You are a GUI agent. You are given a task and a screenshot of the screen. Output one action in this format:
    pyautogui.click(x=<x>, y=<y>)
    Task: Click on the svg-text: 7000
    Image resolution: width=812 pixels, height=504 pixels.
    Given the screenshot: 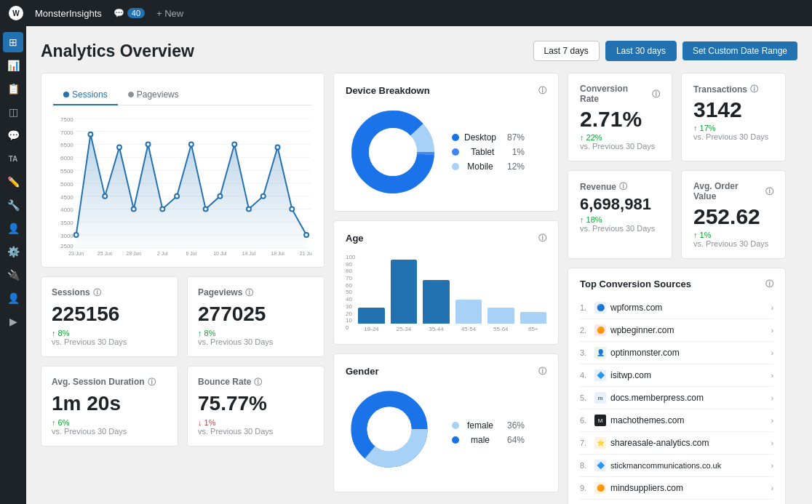 What is the action you would take?
    pyautogui.click(x=67, y=132)
    